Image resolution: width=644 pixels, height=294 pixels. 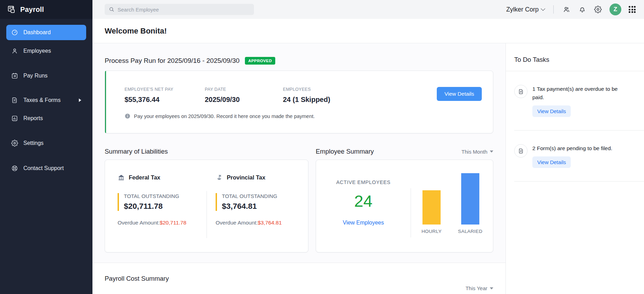 I want to click on employee-type-bar-chart: HOURLY SALARIED, so click(x=452, y=206).